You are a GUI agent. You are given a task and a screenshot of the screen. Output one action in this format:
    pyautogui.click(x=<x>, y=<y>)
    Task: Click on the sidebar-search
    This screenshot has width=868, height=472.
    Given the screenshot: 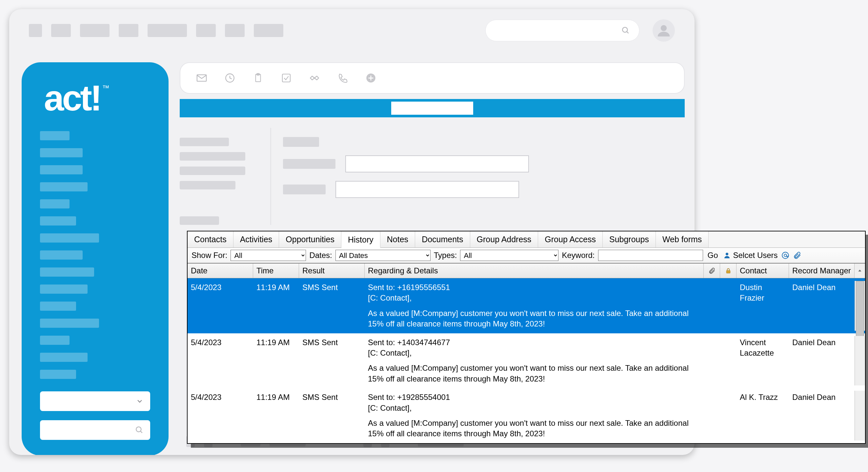 What is the action you would take?
    pyautogui.click(x=95, y=430)
    